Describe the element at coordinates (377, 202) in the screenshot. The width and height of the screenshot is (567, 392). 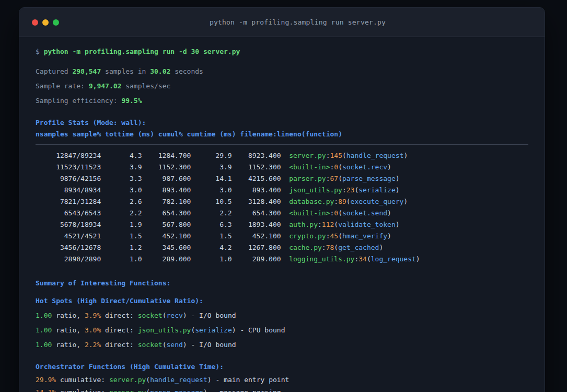
I see `function-name: execute_query` at that location.